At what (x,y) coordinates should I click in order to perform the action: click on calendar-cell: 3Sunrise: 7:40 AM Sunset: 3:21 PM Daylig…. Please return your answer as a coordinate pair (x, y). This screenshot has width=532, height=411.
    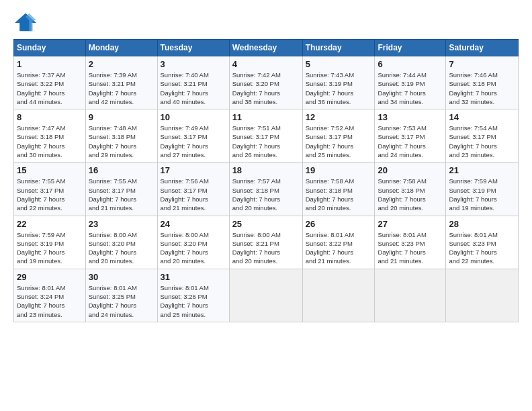
    Looking at the image, I should click on (193, 83).